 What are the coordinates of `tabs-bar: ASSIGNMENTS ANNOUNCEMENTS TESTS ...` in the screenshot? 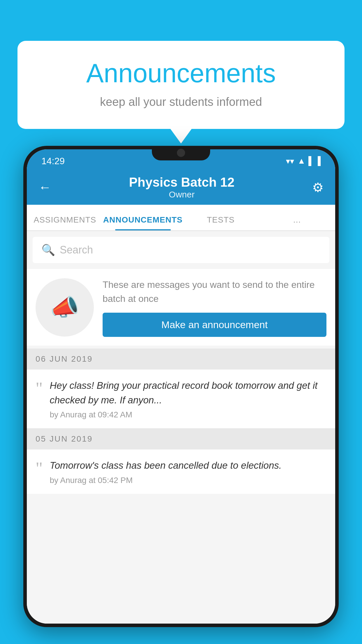 It's located at (181, 218).